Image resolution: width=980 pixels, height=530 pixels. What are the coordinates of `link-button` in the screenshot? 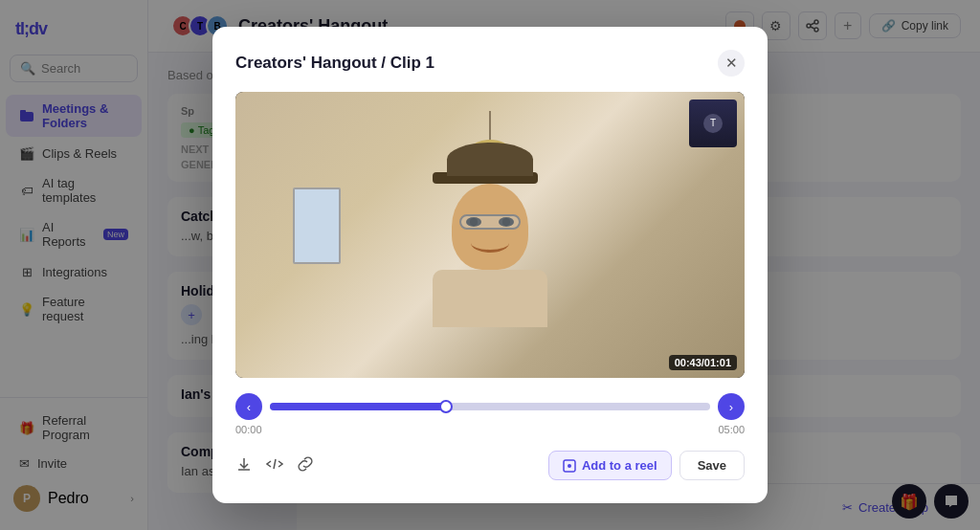 It's located at (305, 466).